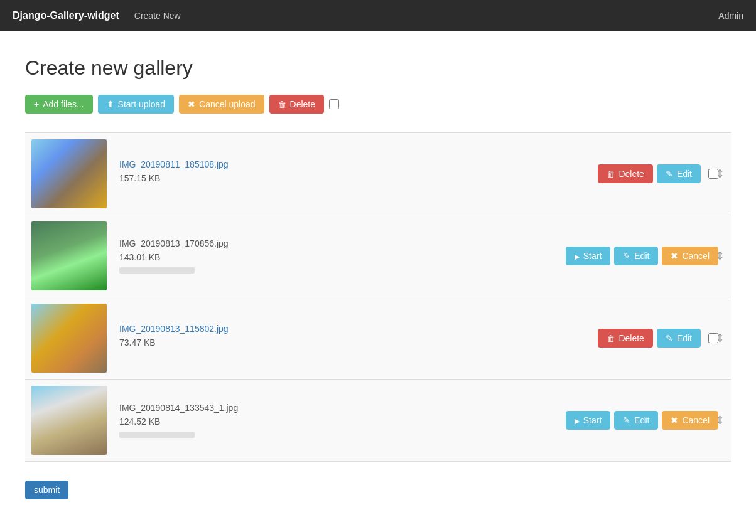  I want to click on file-name: IMG_20190813_115802.jpg, so click(352, 329).